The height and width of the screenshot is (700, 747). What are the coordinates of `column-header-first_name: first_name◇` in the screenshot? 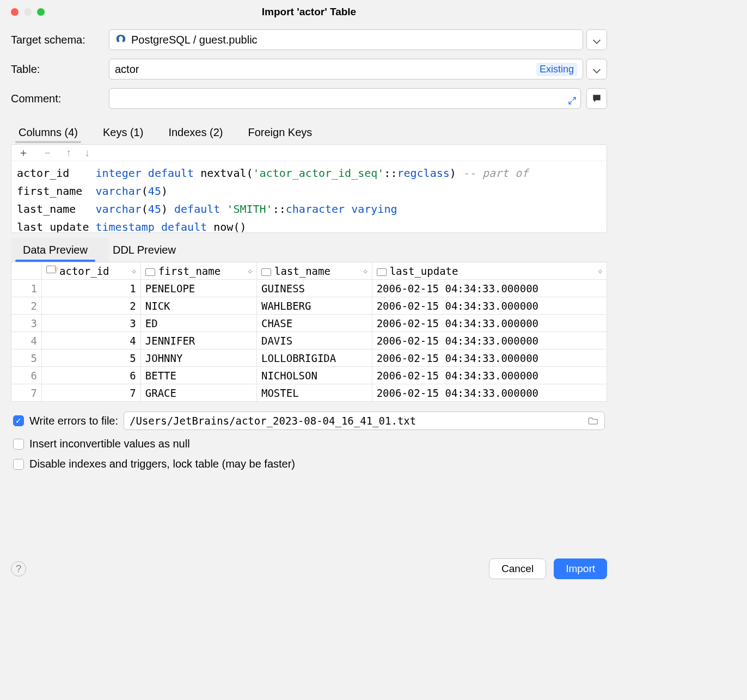 It's located at (198, 271).